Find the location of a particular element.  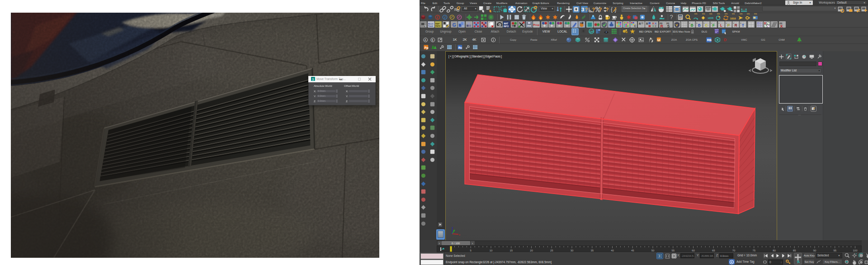

svg-text: Asset is located at coordinates (430, 24).